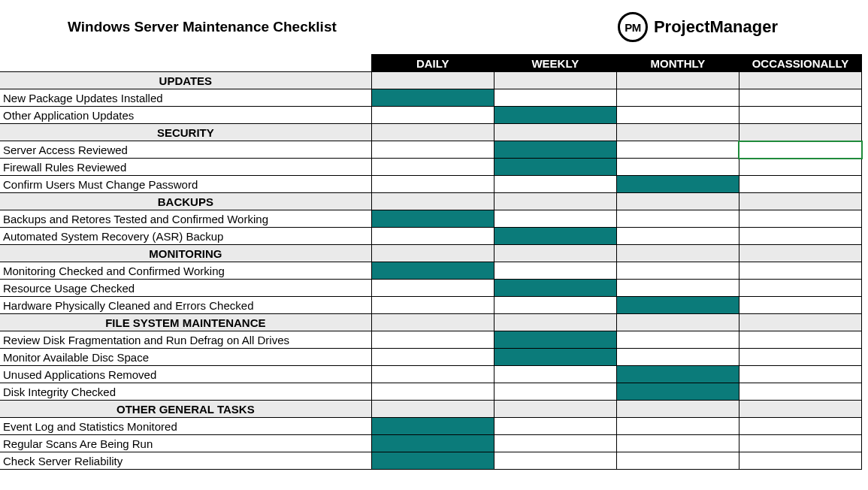 The width and height of the screenshot is (868, 490). What do you see at coordinates (186, 167) in the screenshot?
I see `task-label: Firewall Rules Reviewed` at bounding box center [186, 167].